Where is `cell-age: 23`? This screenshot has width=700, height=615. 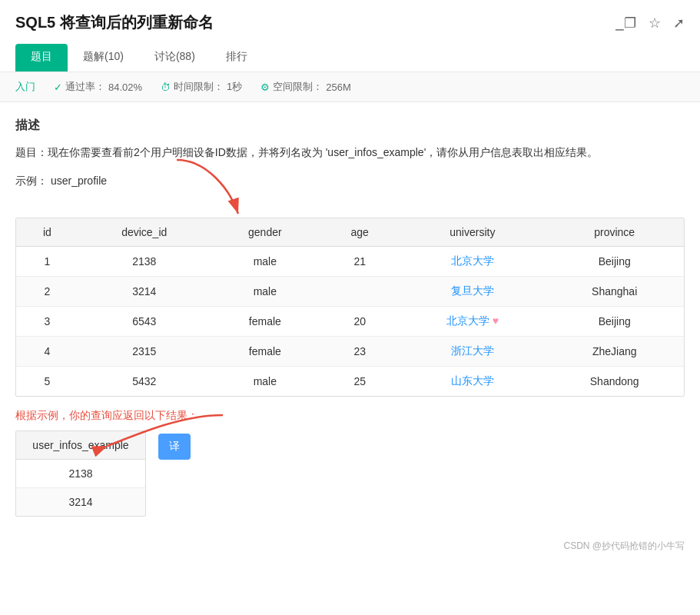
cell-age: 23 is located at coordinates (360, 352).